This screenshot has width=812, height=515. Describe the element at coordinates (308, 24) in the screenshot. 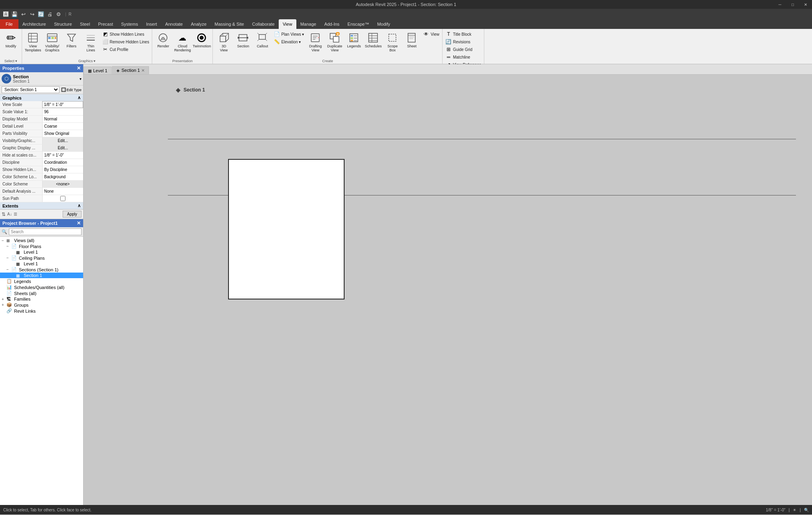

I see `tab-manage: Manage` at that location.